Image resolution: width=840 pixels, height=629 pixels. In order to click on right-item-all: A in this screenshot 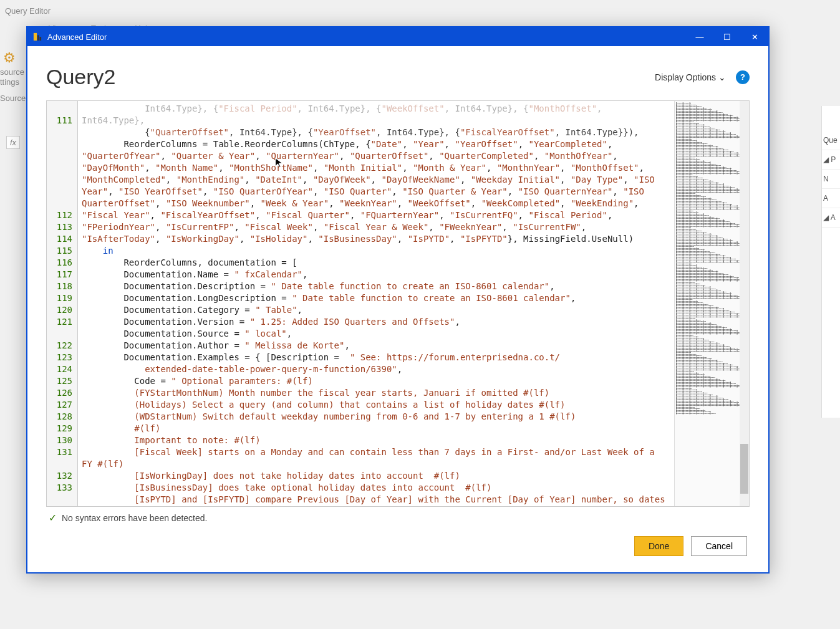, I will do `click(831, 198)`.